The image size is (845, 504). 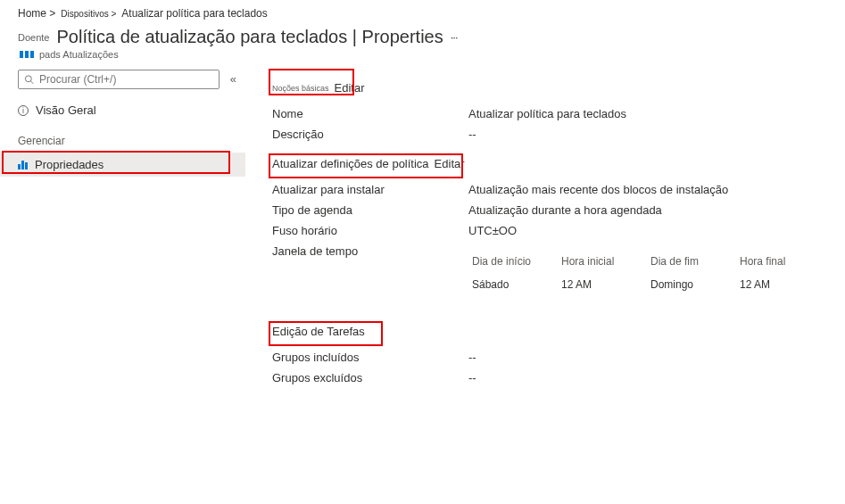 What do you see at coordinates (513, 285) in the screenshot?
I see `cell-start-day: Sábado` at bounding box center [513, 285].